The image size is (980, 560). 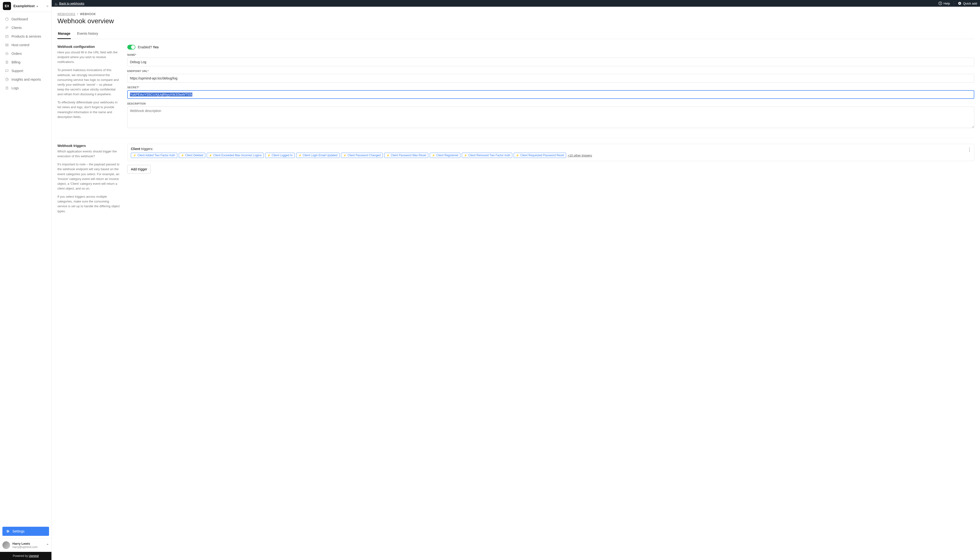 I want to click on field-secret-label: Secret*, so click(x=551, y=87).